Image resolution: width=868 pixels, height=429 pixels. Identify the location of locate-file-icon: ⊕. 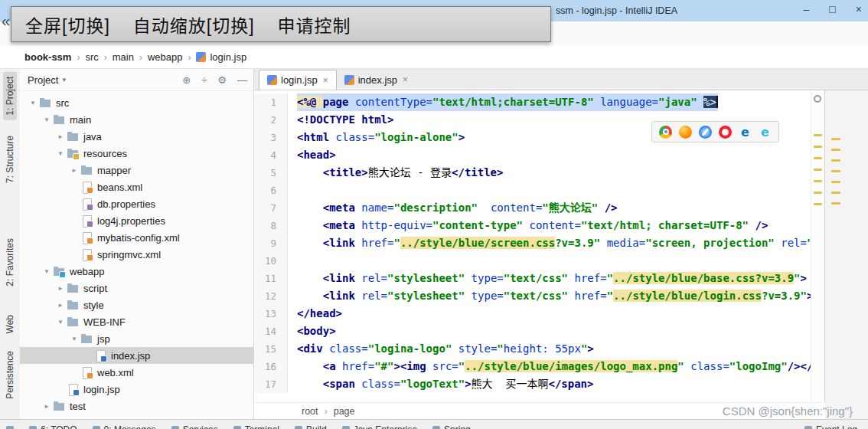
(187, 80).